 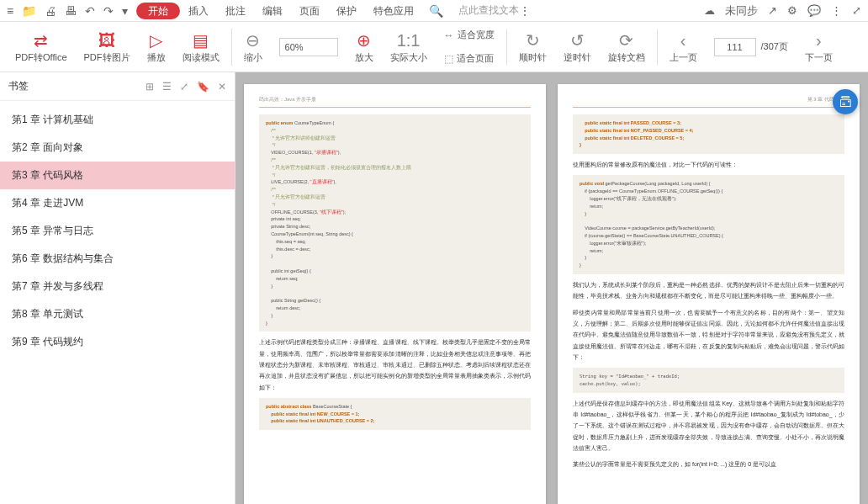 I want to click on float-translate-button: 🖆, so click(x=845, y=102).